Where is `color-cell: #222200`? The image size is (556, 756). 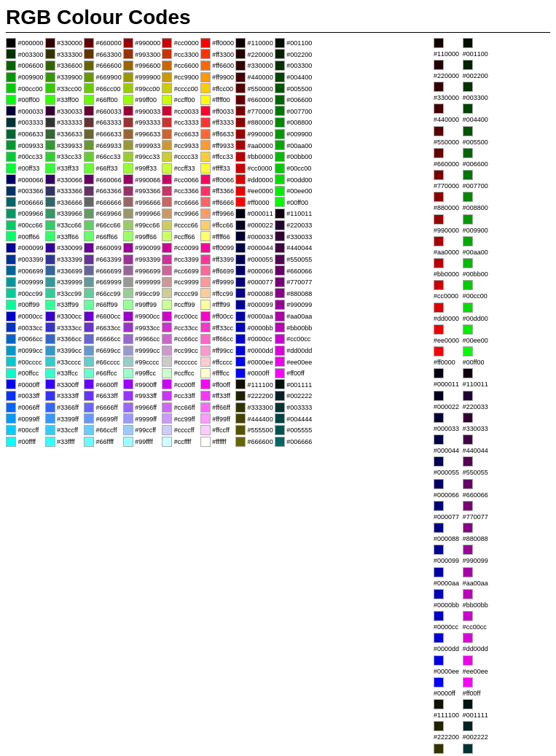 color-cell: #222200 is located at coordinates (255, 396).